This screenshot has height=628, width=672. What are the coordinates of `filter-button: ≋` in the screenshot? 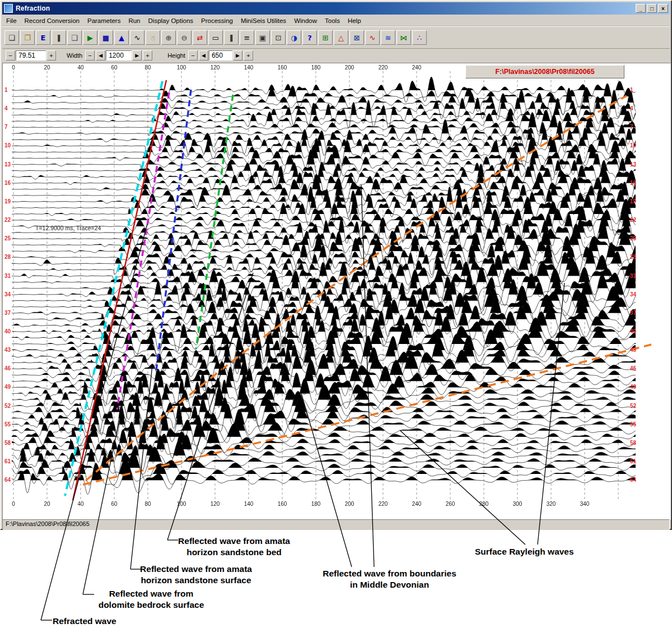 It's located at (388, 38).